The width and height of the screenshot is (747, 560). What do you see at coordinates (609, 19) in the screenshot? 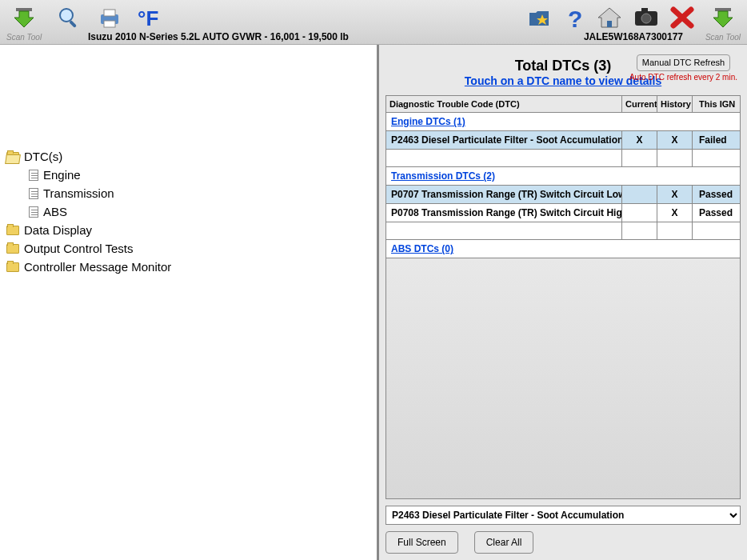
I see `home-button` at bounding box center [609, 19].